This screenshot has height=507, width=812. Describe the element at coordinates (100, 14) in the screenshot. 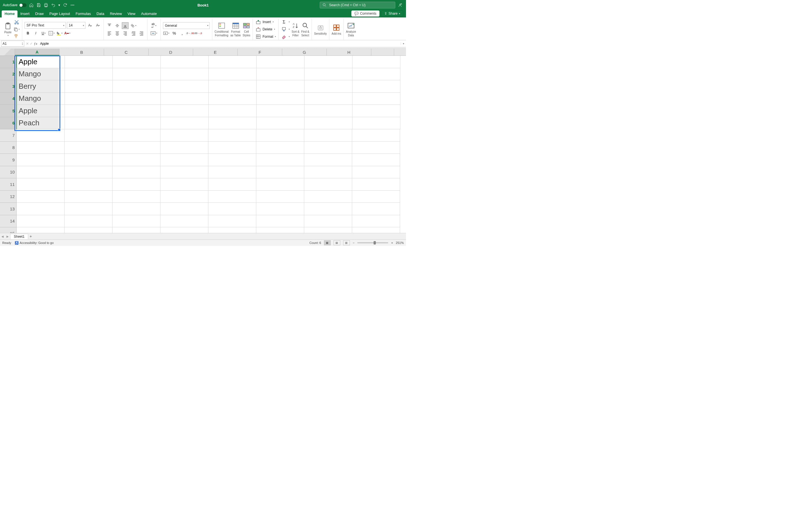

I see `tab-data: Data` at that location.